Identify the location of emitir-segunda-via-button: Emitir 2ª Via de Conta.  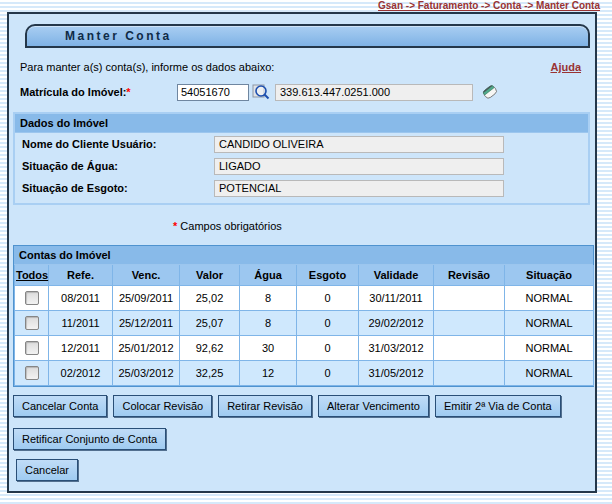
(498, 406).